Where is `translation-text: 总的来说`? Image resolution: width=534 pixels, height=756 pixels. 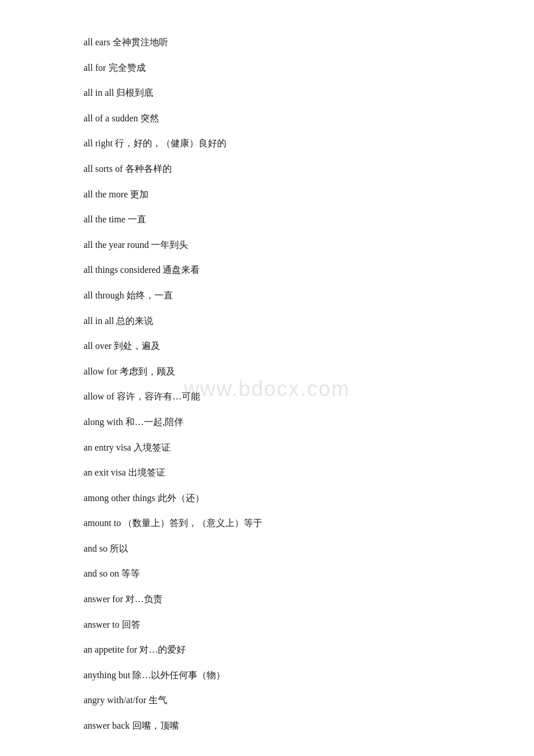
translation-text: 总的来说 is located at coordinates (135, 321).